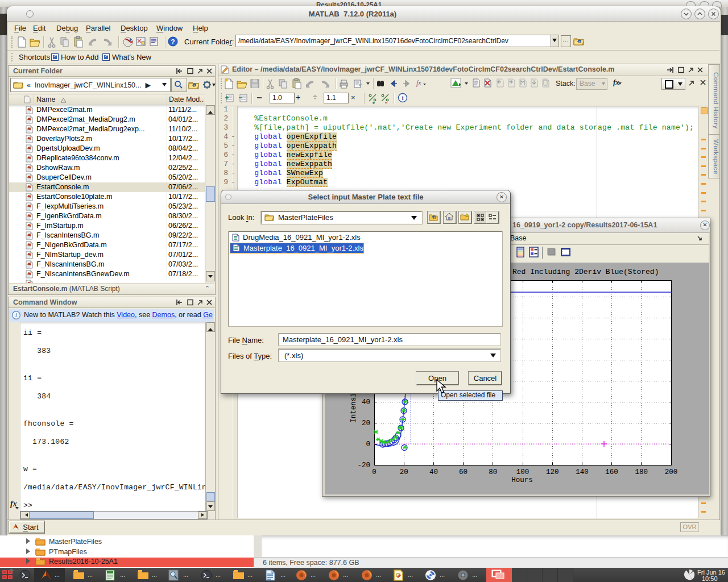  What do you see at coordinates (493, 472) in the screenshot?
I see `svg-text: 80` at bounding box center [493, 472].